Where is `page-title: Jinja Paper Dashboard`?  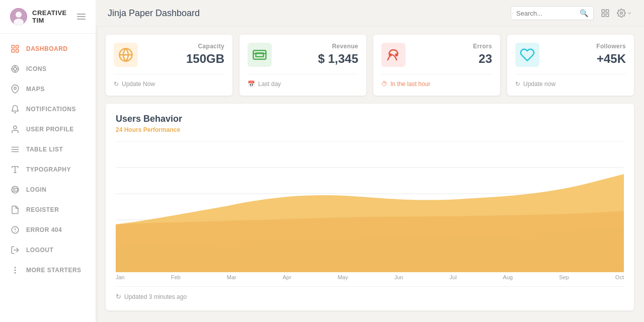
page-title: Jinja Paper Dashboard is located at coordinates (154, 13).